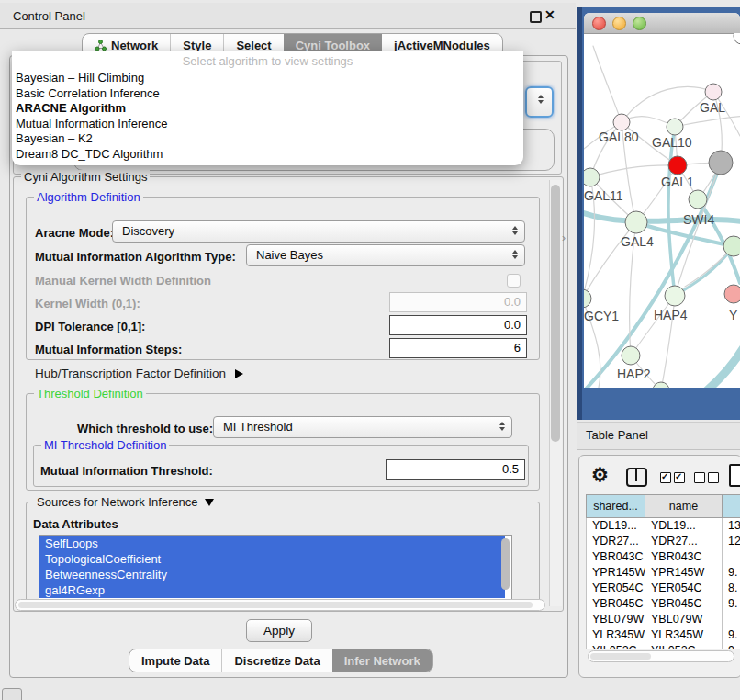 This screenshot has height=700, width=740. What do you see at coordinates (125, 502) in the screenshot?
I see `sources-group-title-row: Sources for Network Inference` at bounding box center [125, 502].